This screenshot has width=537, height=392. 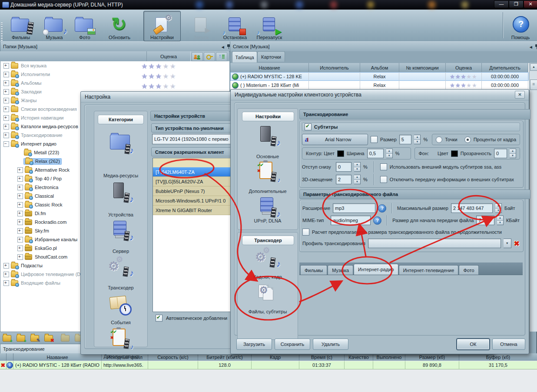 I want to click on profile-delete-icon, so click(x=517, y=243).